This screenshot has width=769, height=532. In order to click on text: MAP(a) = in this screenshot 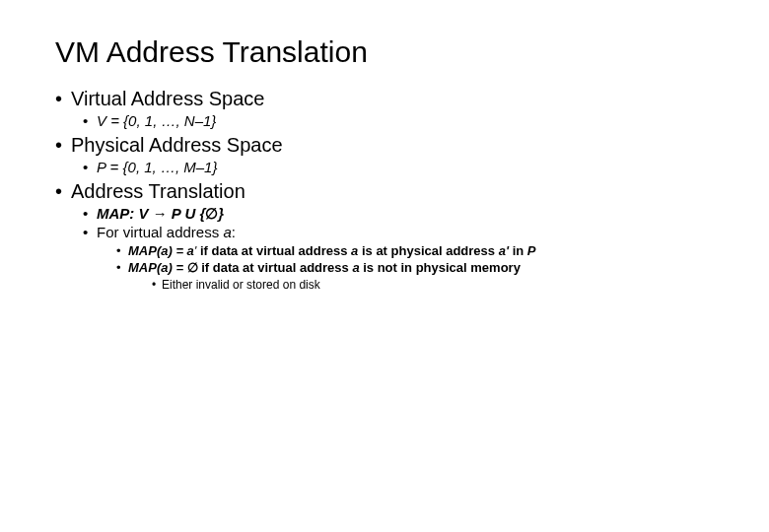, I will do `click(158, 268)`.